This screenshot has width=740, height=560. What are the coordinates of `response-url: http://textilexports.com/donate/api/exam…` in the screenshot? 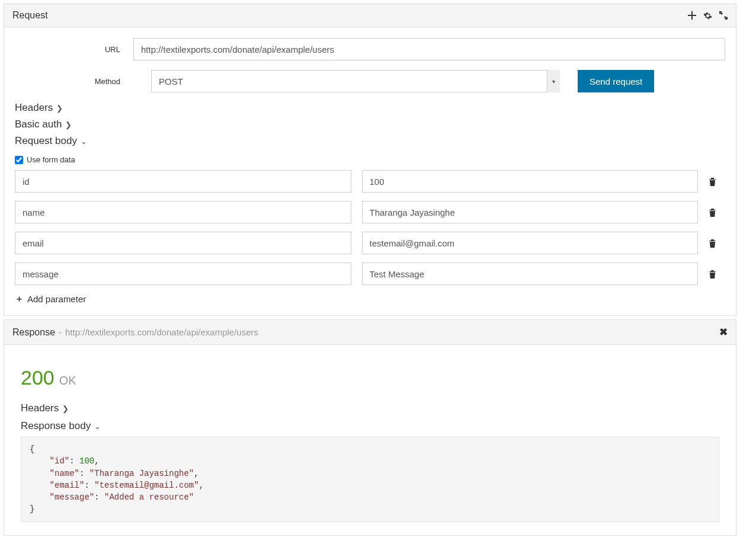 It's located at (162, 332).